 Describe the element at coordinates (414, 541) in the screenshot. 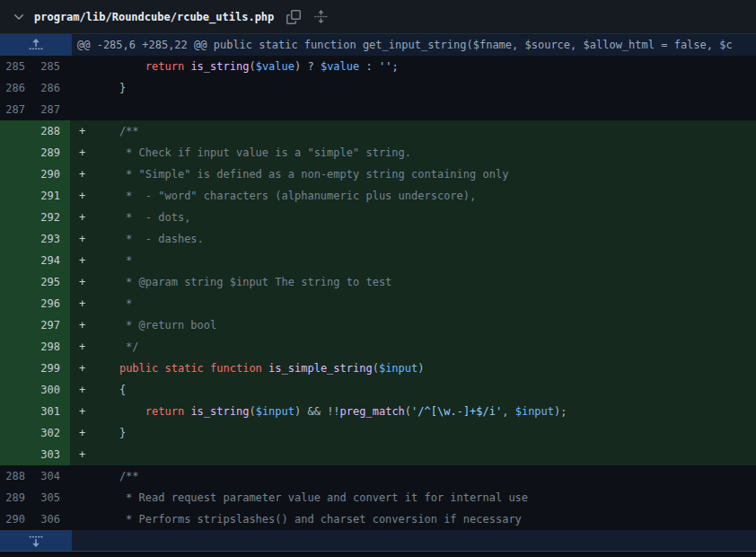

I see `expand-bottom-filler` at that location.